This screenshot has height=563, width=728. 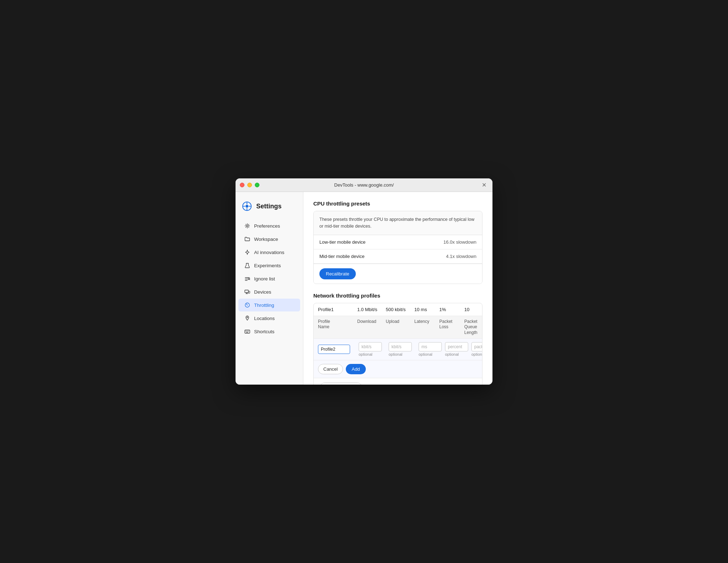 What do you see at coordinates (425, 354) in the screenshot?
I see `latency-optional-label: optional` at bounding box center [425, 354].